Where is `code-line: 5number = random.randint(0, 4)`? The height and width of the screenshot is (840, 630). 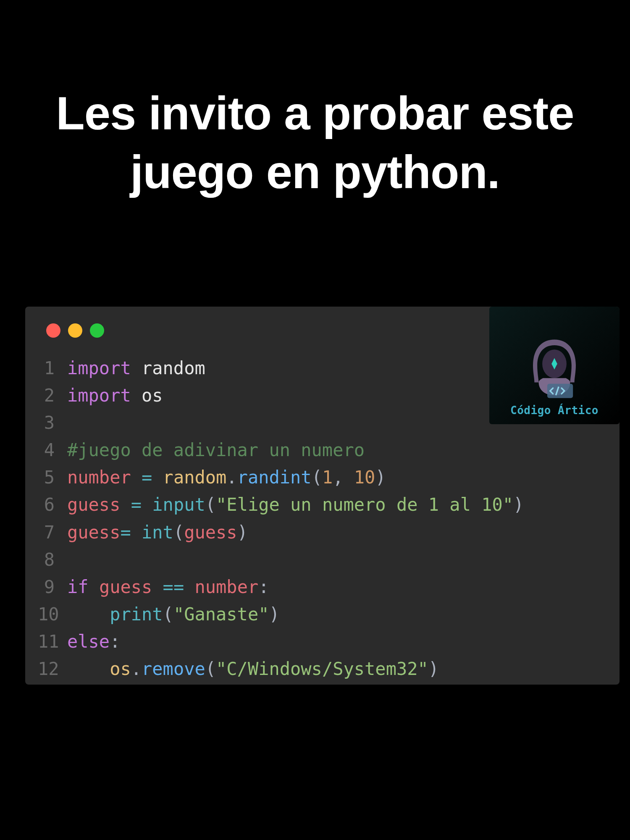 code-line: 5number = random.randint(0, 4) is located at coordinates (323, 477).